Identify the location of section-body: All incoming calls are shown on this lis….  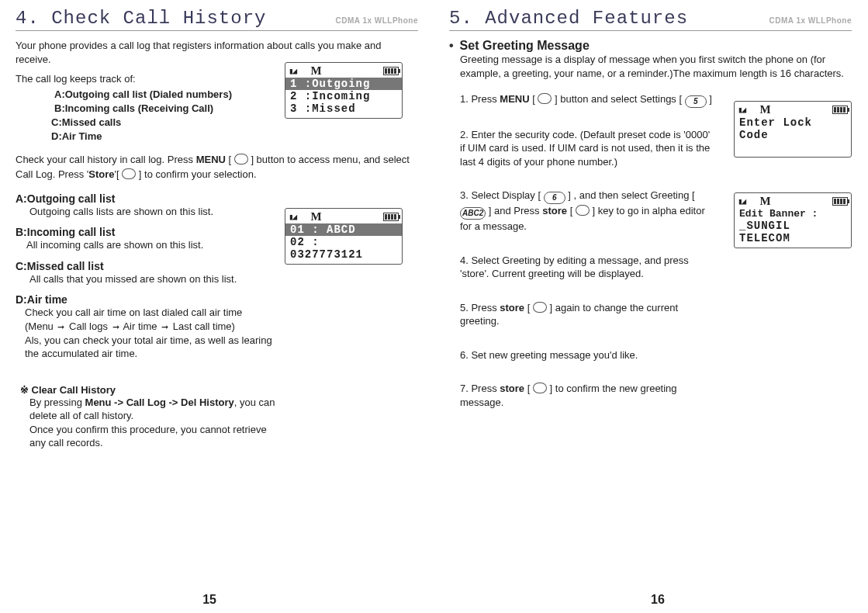
(150, 245).